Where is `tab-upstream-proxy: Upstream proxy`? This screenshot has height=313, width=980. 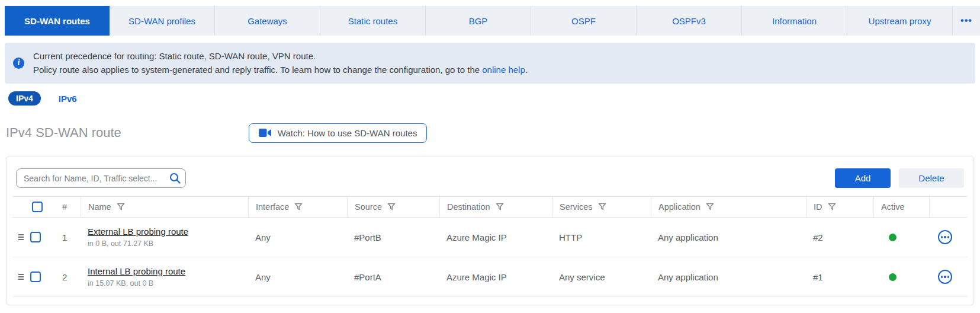 tab-upstream-proxy: Upstream proxy is located at coordinates (900, 21).